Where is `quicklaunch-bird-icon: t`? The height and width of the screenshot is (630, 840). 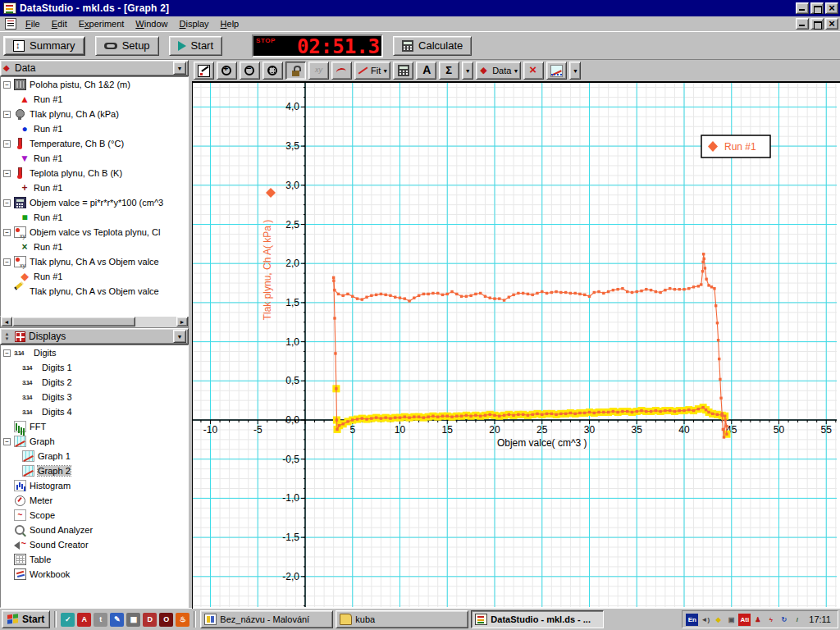
quicklaunch-bird-icon: t is located at coordinates (100, 620).